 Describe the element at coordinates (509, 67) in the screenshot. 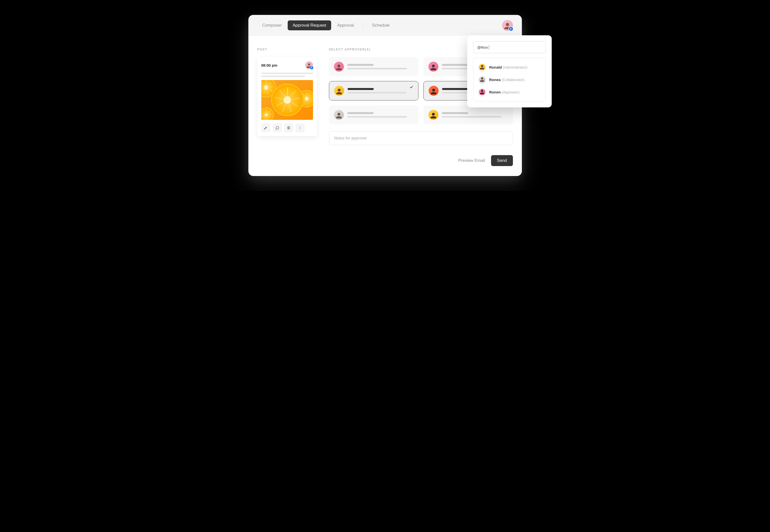

I see `suggestion-item: Ronald (Administrator)` at that location.